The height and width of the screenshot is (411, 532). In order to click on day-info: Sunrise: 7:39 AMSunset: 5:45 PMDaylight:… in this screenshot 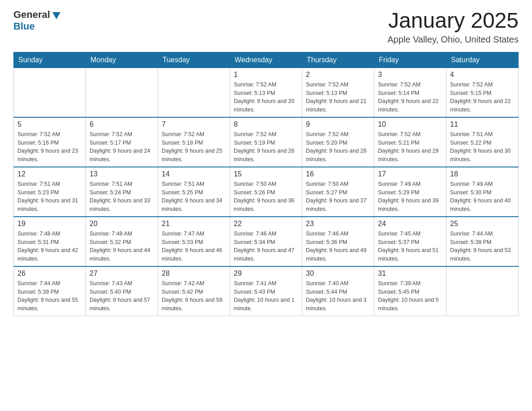, I will do `click(410, 296)`.